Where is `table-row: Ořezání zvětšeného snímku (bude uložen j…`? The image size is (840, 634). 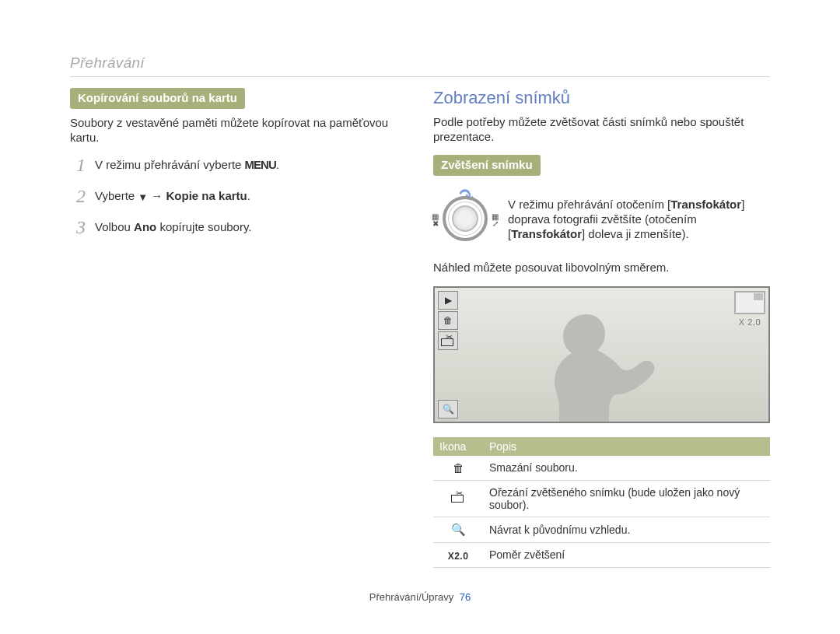
table-row: Ořezání zvětšeného snímku (bude uložen j… is located at coordinates (602, 498).